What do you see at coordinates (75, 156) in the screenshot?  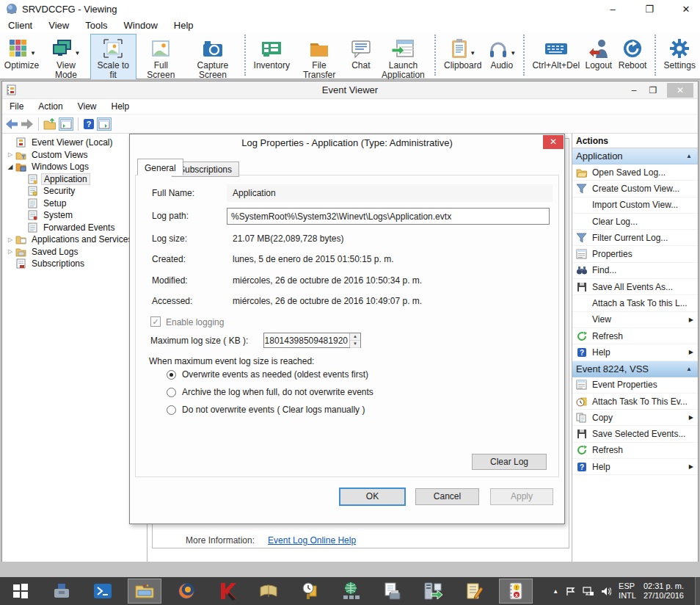 I see `tree-item-custom-views: ▷ Custom Views` at bounding box center [75, 156].